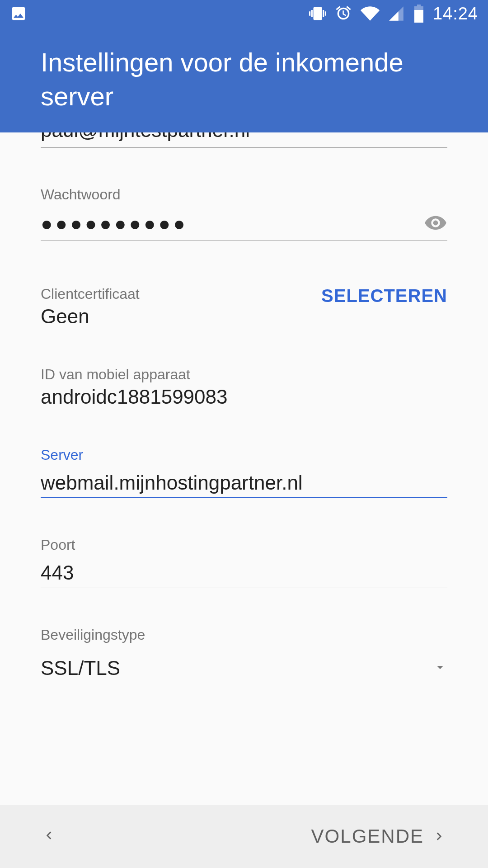  I want to click on chevron-down-icon, so click(440, 668).